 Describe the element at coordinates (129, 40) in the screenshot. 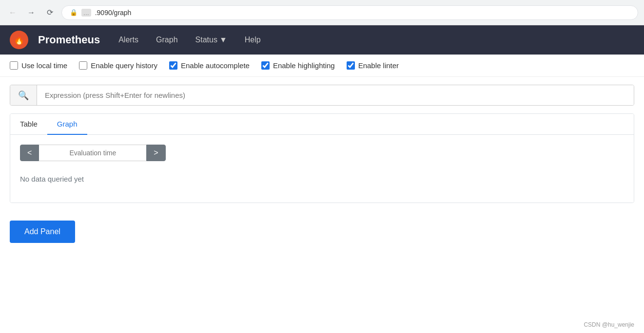

I see `nav-link-alerts: Alerts` at that location.